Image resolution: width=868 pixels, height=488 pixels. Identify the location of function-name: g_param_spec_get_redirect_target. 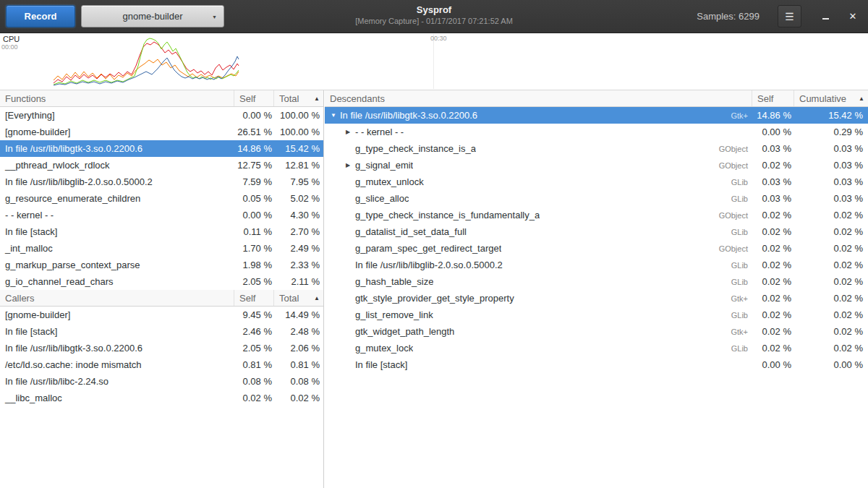
(428, 249).